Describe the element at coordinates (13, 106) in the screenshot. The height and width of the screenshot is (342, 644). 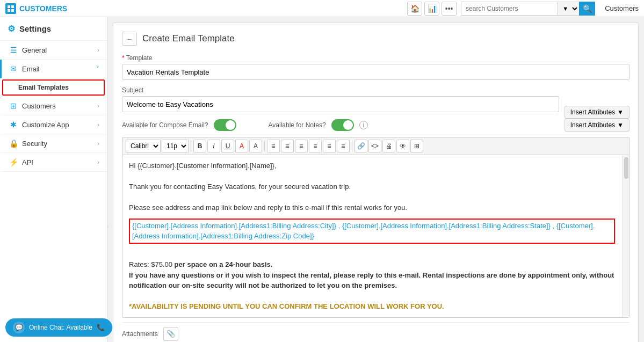
I see `customers-icon: ⊞` at that location.